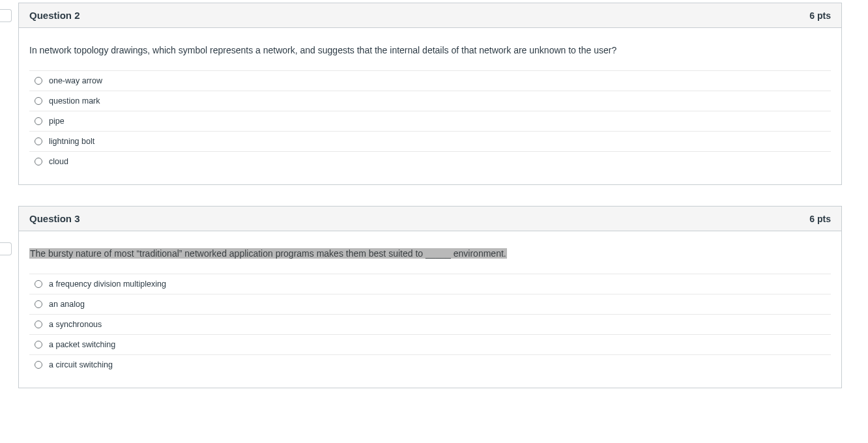  Describe the element at coordinates (437, 141) in the screenshot. I see `answer-label: lightning bolt` at that location.